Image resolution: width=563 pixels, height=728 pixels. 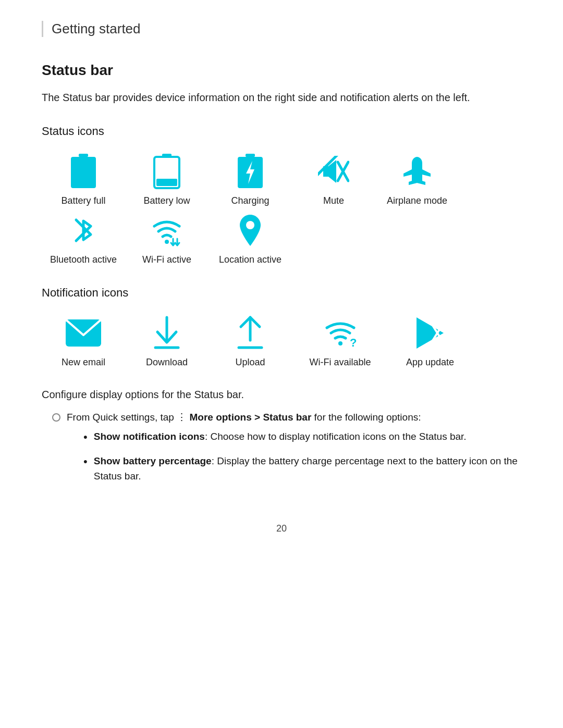 I want to click on location-item: Location active, so click(x=250, y=239).